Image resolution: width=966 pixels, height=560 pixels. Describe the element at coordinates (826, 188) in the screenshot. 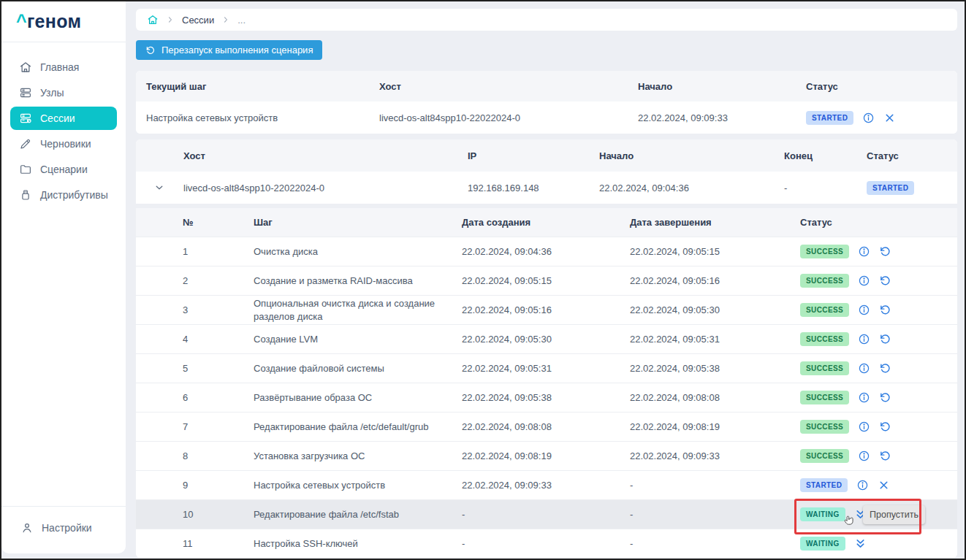

I see `host-end: -` at that location.